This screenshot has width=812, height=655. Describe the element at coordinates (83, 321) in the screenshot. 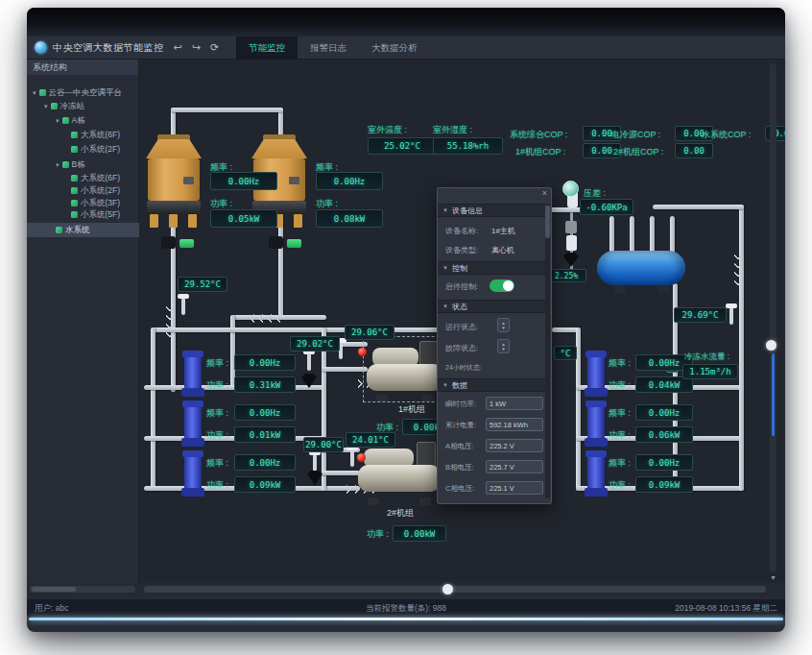

I see `sidebar: 系统结构 ▾ 云谷—中央空调平台 ▾ 冷冻站 ▾ A栋 大系统(6F)` at that location.